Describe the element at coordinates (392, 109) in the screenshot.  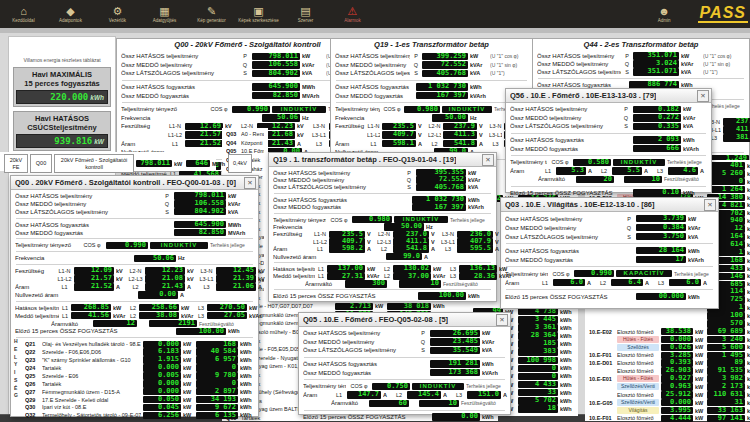
I see `phase-label: COS φ` at that location.